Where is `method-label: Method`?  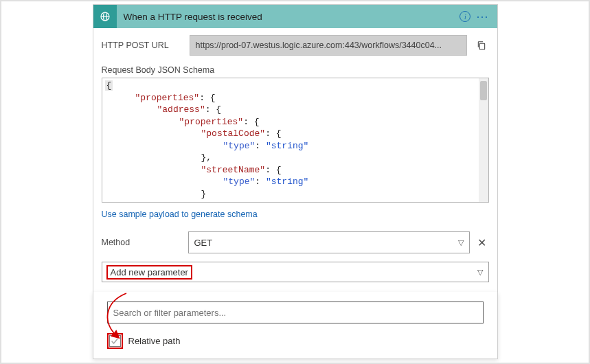
method-label: Method is located at coordinates (142, 242).